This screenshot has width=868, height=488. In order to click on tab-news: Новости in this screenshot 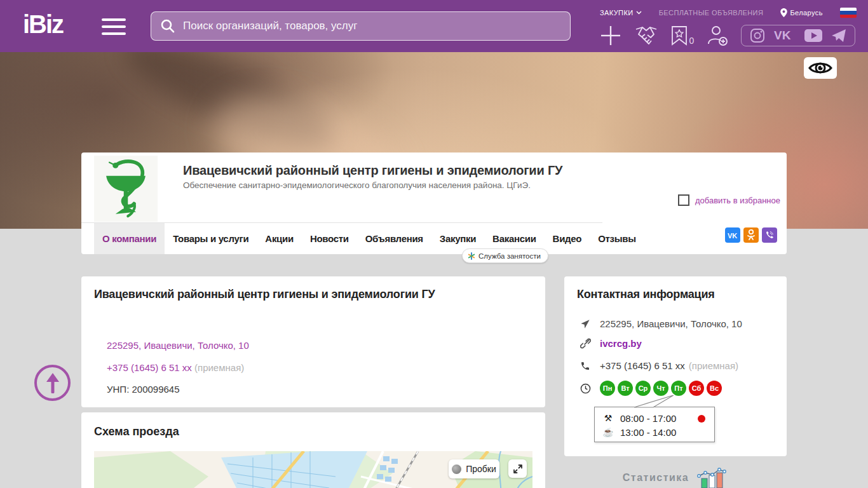, I will do `click(329, 238)`.